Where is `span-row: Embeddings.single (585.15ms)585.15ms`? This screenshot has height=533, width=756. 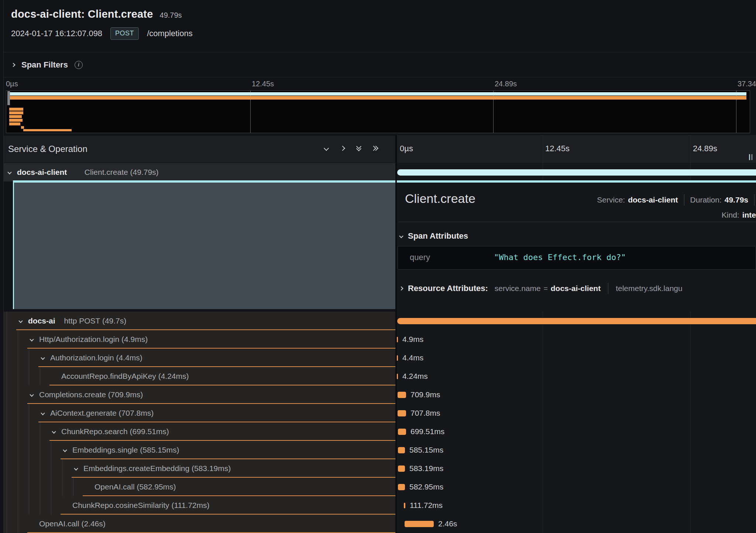
span-row: Embeddings.single (585.15ms)585.15ms is located at coordinates (378, 450).